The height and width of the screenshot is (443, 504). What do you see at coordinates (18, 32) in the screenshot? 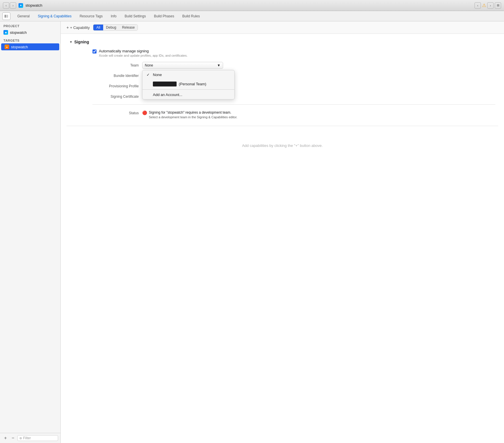
I see `project-name: stopwatch` at bounding box center [18, 32].